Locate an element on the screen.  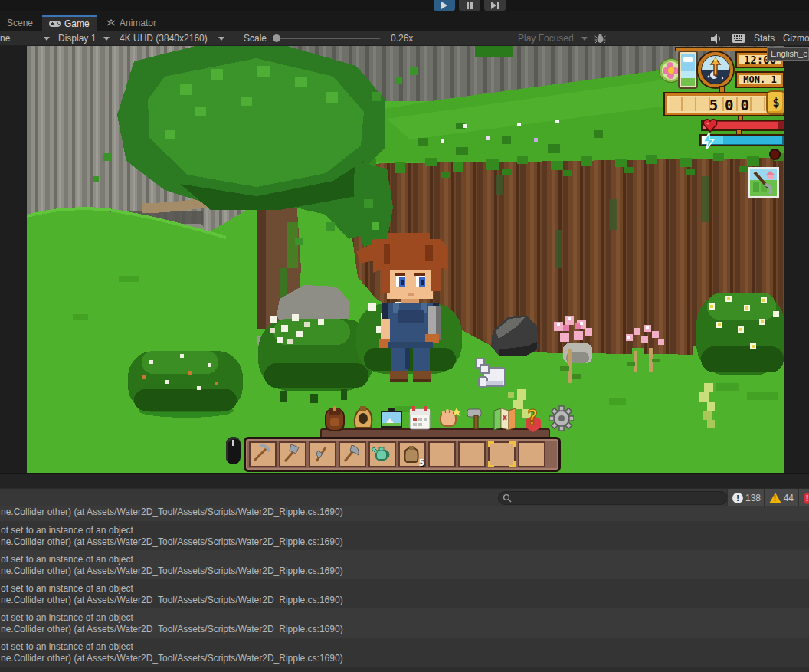
bush-far-right is located at coordinates (740, 334).